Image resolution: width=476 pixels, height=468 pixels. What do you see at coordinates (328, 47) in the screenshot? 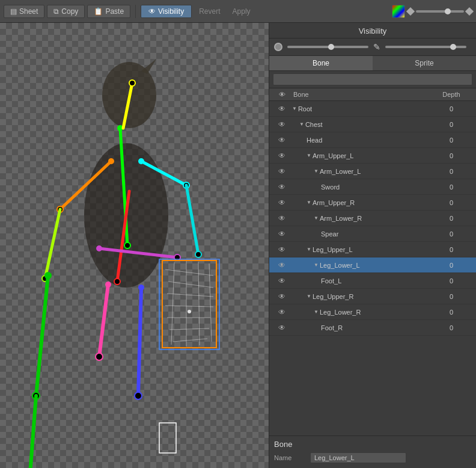
I see `panel-slider-track` at bounding box center [328, 47].